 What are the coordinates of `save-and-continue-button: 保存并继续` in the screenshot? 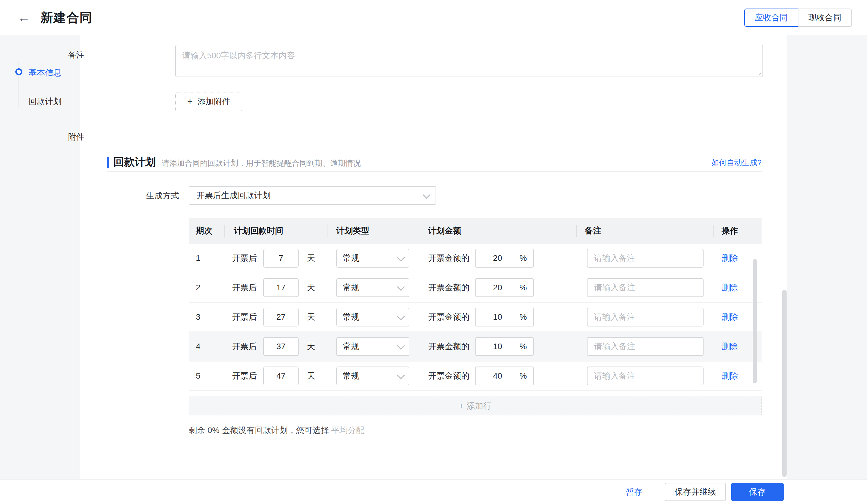 It's located at (695, 492).